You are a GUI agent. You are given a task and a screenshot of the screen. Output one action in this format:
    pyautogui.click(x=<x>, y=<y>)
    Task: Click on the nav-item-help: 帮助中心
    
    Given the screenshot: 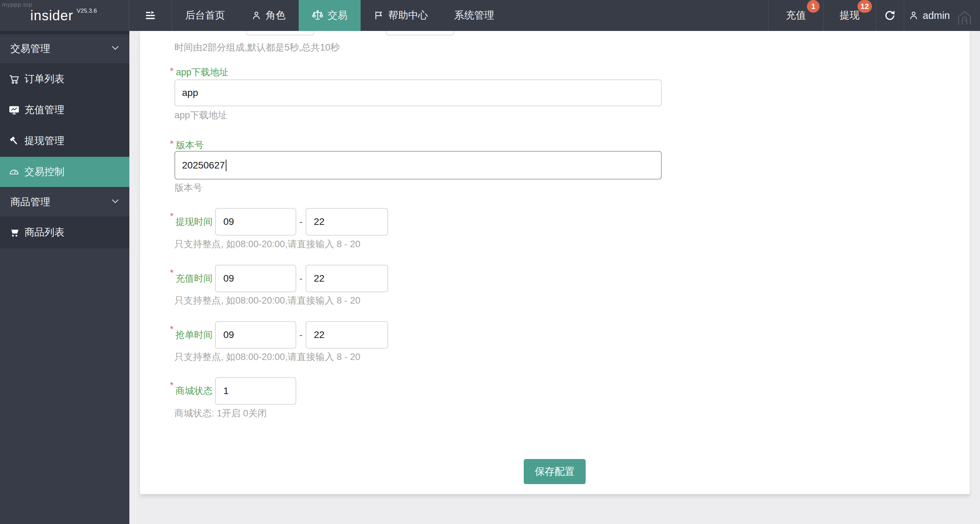 What is the action you would take?
    pyautogui.click(x=401, y=15)
    